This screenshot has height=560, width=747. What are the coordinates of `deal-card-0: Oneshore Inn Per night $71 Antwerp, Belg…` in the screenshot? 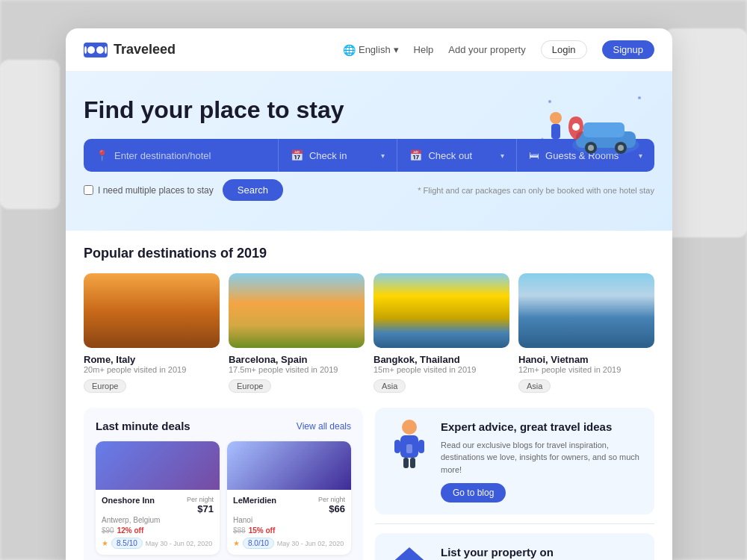 It's located at (158, 498).